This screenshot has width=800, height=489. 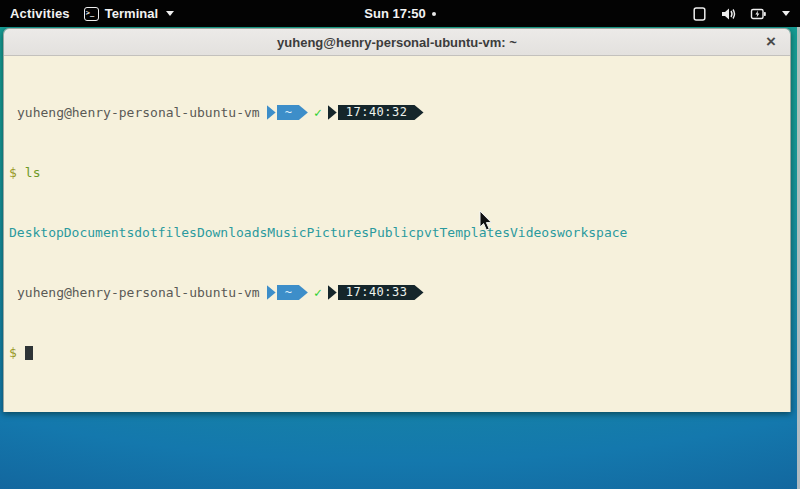 What do you see at coordinates (392, 232) in the screenshot?
I see `directory-item: Public` at bounding box center [392, 232].